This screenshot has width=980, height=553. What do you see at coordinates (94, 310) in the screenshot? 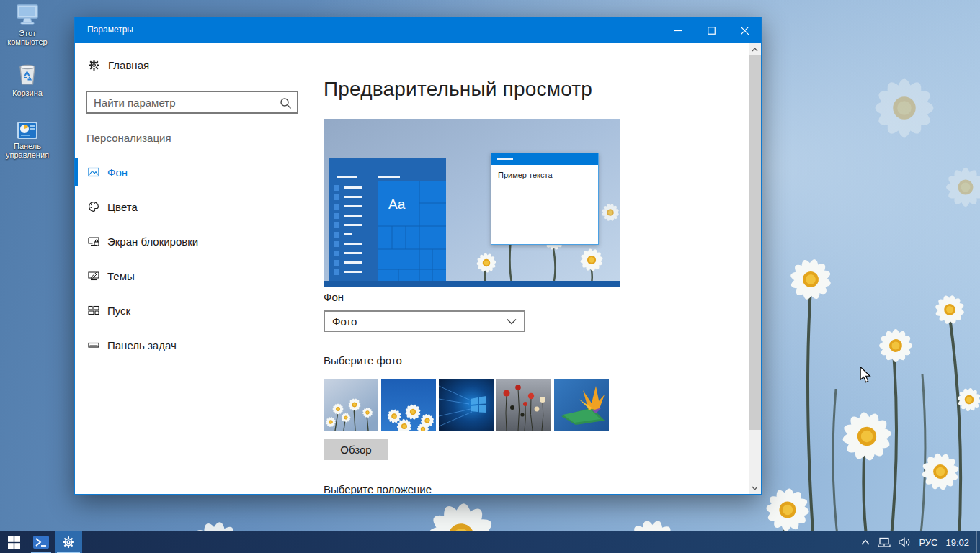
I see `start-layout-icon` at bounding box center [94, 310].